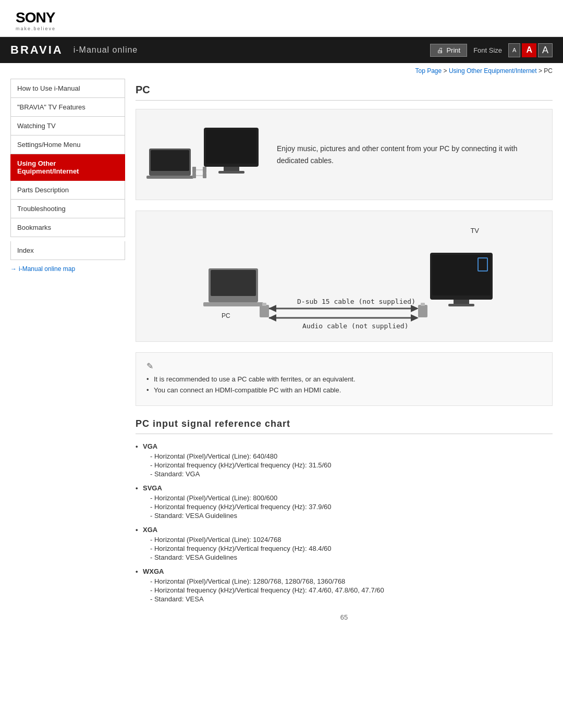  Describe the element at coordinates (344, 456) in the screenshot. I see `chart-vga-item-0: Horizontal (Pixel)/Vertical (Line): 640/…` at that location.